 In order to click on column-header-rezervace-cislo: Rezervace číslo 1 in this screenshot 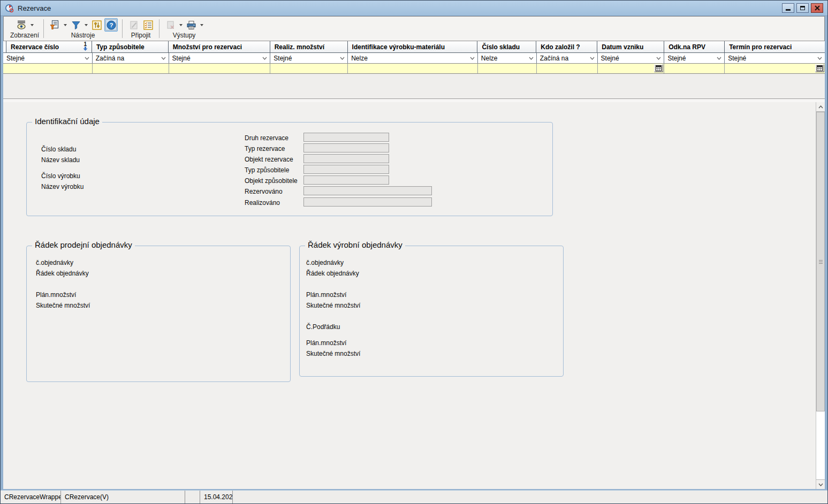, I will do `click(49, 47)`.